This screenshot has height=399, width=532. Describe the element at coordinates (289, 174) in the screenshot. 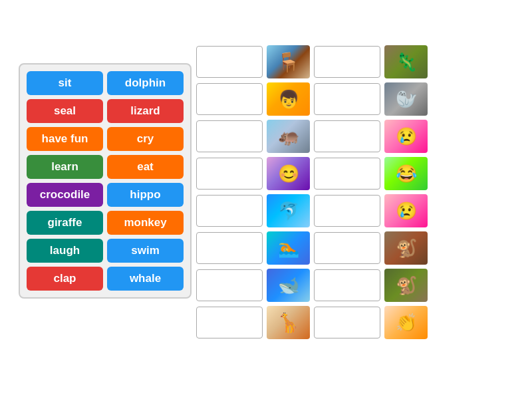

I see `photo-havefun` at that location.